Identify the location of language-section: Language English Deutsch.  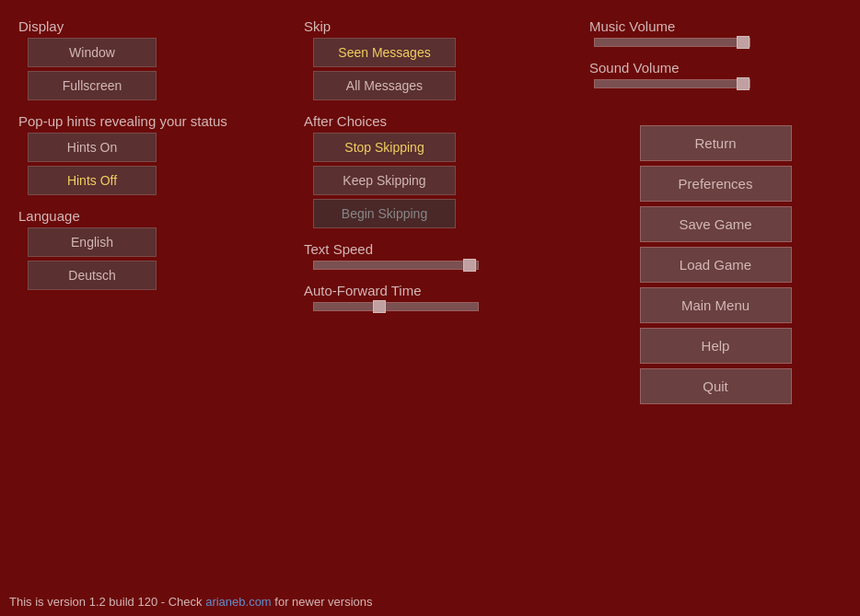
(152, 249).